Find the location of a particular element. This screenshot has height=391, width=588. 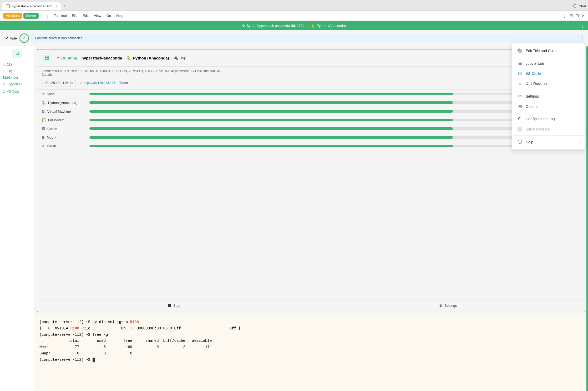

service-name: 📋 Filesystem is located at coordinates (64, 120).